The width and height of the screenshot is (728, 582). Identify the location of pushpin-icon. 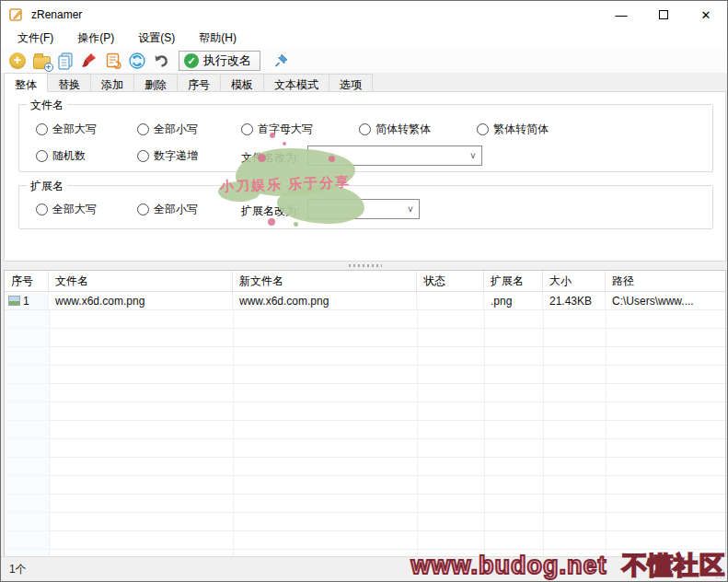
(282, 61).